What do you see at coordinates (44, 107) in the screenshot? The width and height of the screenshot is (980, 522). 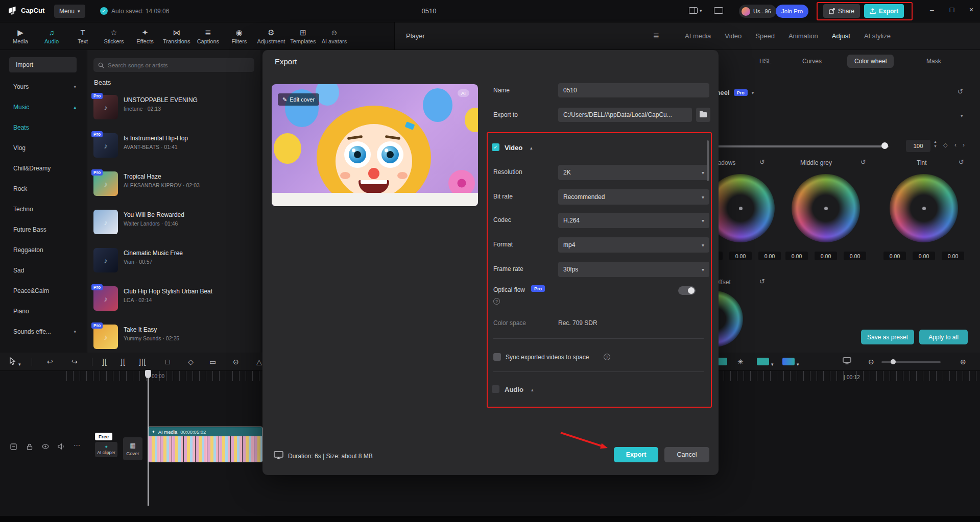 I see `sidebar-item-music: Music▴` at bounding box center [44, 107].